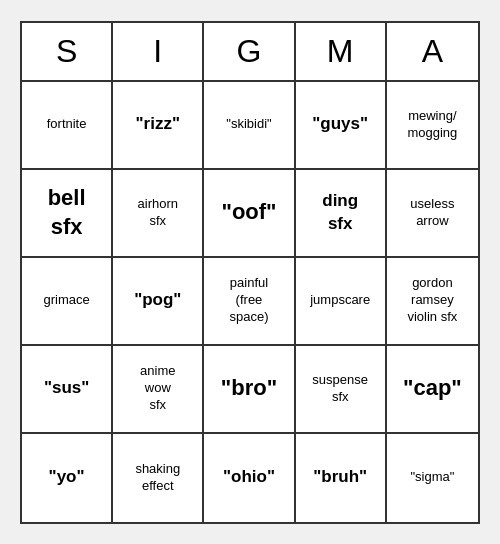  What do you see at coordinates (342, 478) in the screenshot?
I see `bingo-cell: "bruh"` at bounding box center [342, 478].